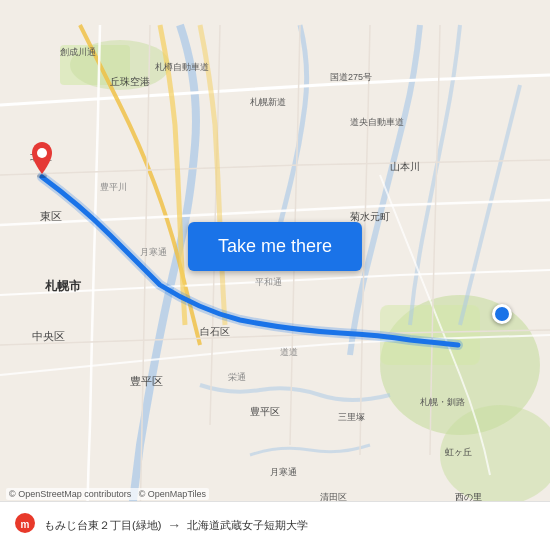 The image size is (550, 550). Describe the element at coordinates (78, 52) in the screenshot. I see `svg-text: 創成川通` at that location.